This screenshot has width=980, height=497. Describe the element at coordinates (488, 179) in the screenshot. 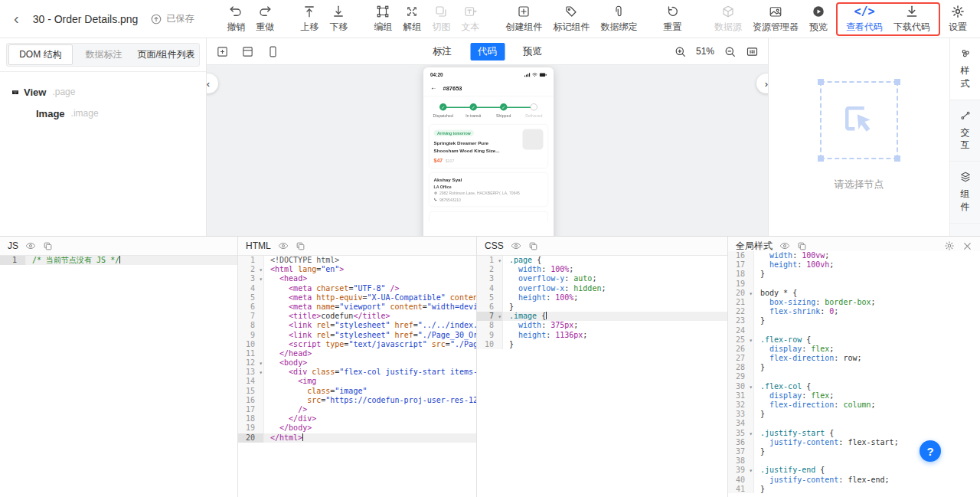

I see `customer-name: Akshay Syal` at that location.